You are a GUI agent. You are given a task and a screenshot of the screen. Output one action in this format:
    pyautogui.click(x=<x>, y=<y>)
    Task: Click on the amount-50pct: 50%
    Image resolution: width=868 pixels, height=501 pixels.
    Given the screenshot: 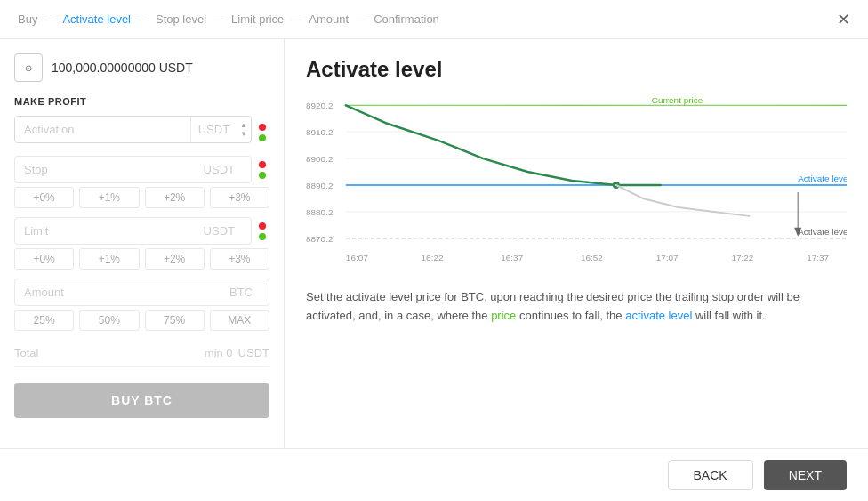 What is the action you would take?
    pyautogui.click(x=108, y=320)
    